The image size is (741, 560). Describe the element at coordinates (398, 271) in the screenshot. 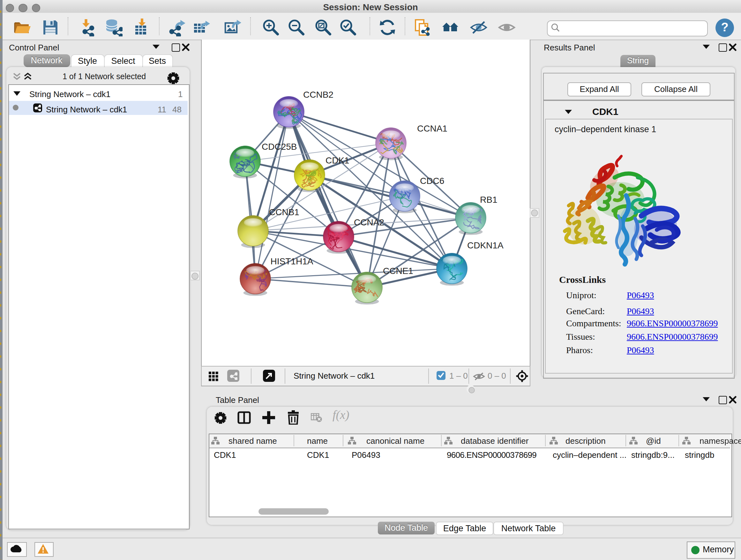

I see `svg-text: CCNE1` at that location.